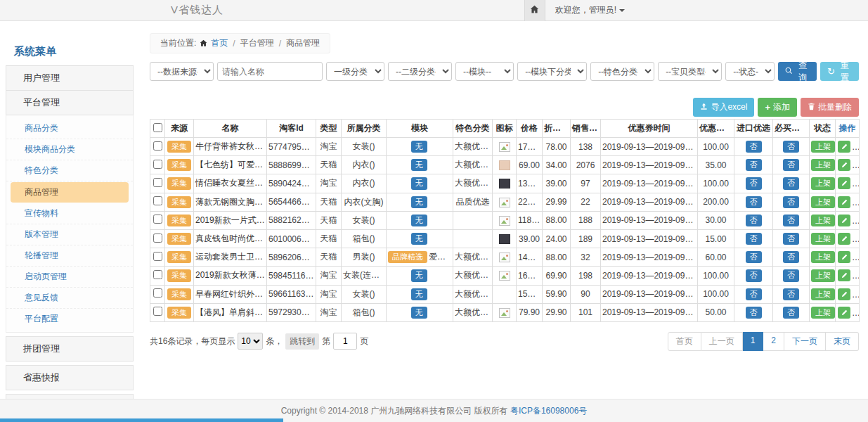  What do you see at coordinates (690, 72) in the screenshot?
I see `item-type-select: --宝贝类型--` at bounding box center [690, 72].